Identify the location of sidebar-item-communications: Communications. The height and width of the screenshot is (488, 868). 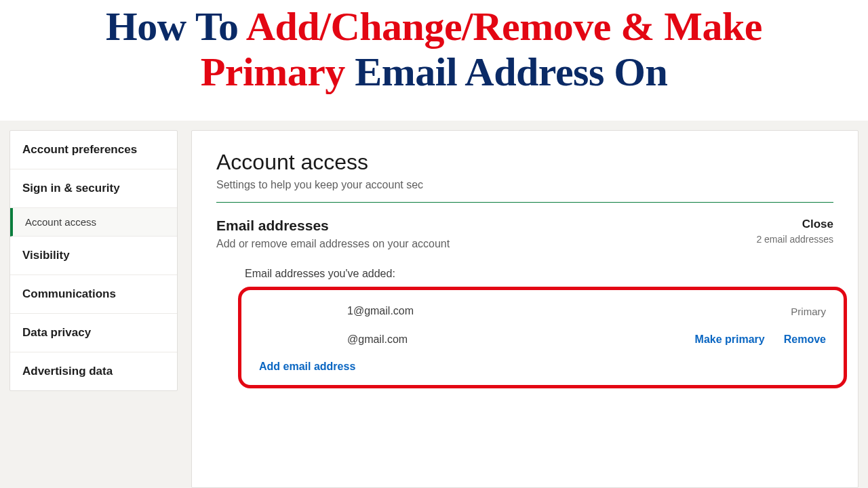
(94, 294).